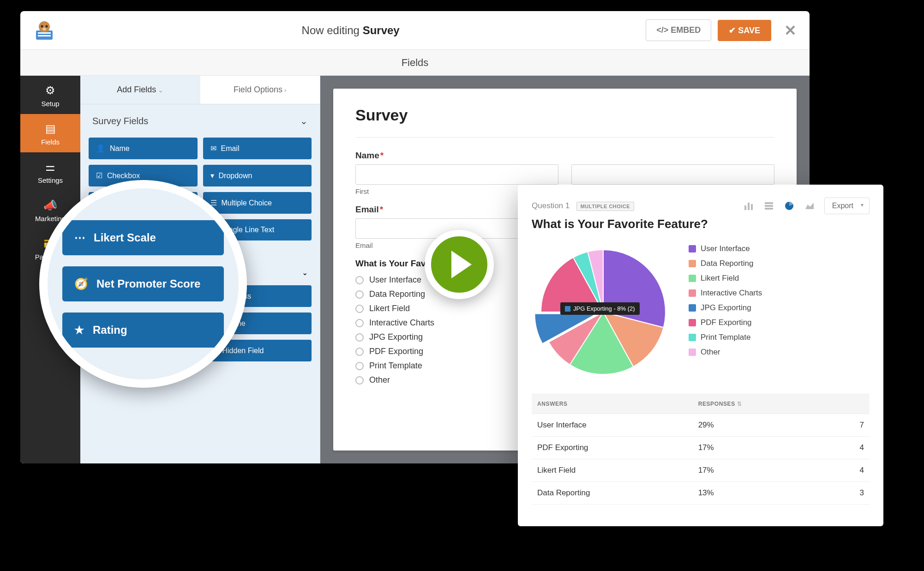 The image size is (924, 571). Describe the element at coordinates (779, 249) in the screenshot. I see `legend-item: User Interface` at that location.